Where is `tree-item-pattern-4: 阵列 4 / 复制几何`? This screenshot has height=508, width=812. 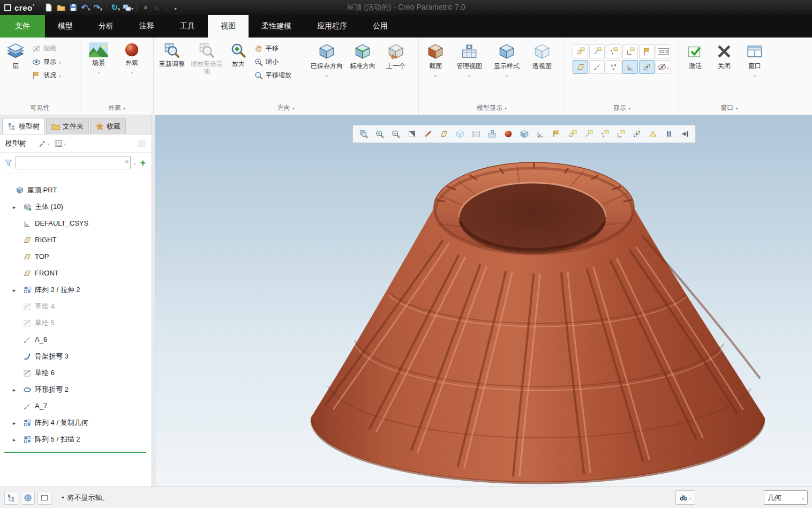
tree-item-pattern-4: 阵列 4 / 复制几何 is located at coordinates (76, 422).